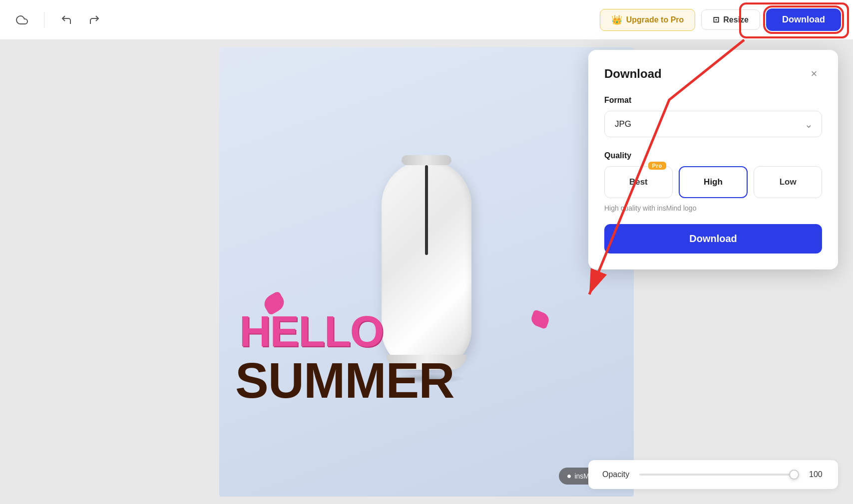 This screenshot has width=853, height=504. I want to click on download-panel: Download × Format JPG PNG WEBP Quality P…, so click(713, 160).